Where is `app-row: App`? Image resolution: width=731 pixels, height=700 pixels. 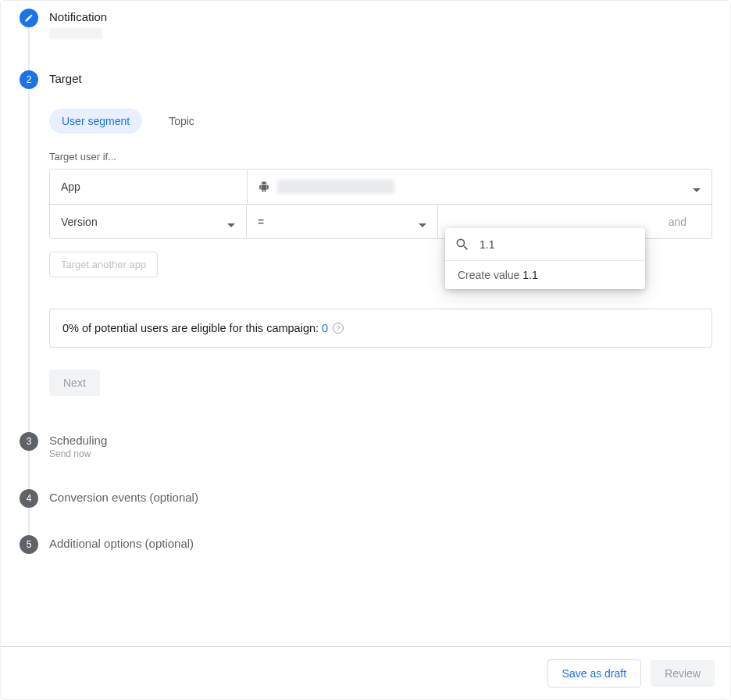 app-row: App is located at coordinates (381, 187).